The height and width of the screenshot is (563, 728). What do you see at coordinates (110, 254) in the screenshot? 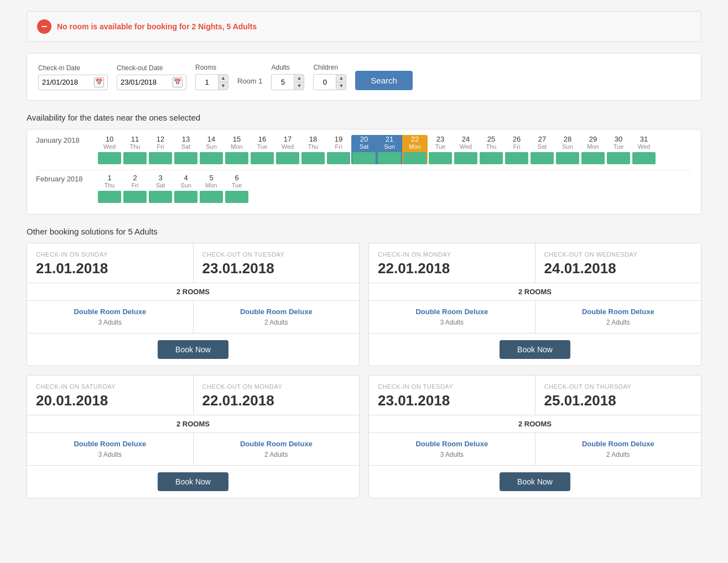
I see `checkin-day-label: CHECK-IN ON SUNDAY` at bounding box center [110, 254].